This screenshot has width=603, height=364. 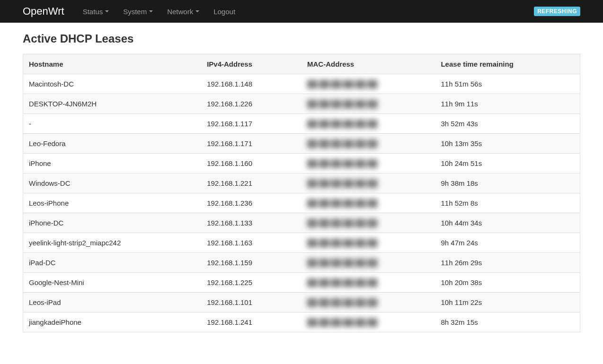 What do you see at coordinates (251, 124) in the screenshot?
I see `cell-ipv4: 192.168.1.117` at bounding box center [251, 124].